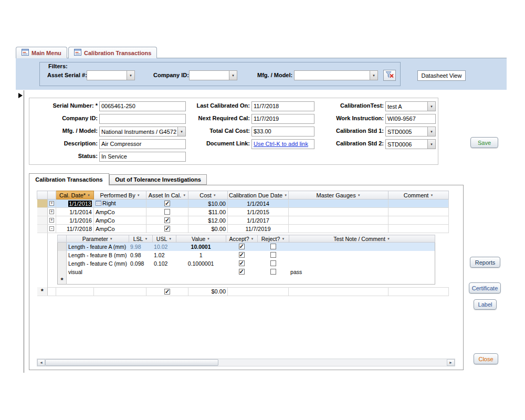  Describe the element at coordinates (141, 255) in the screenshot. I see `lsl-cell: 0.98` at that location.